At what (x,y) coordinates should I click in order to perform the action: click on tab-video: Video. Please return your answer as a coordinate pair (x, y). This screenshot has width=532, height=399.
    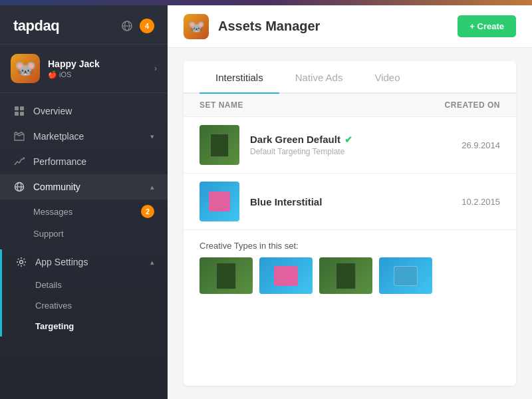
    Looking at the image, I should click on (387, 77).